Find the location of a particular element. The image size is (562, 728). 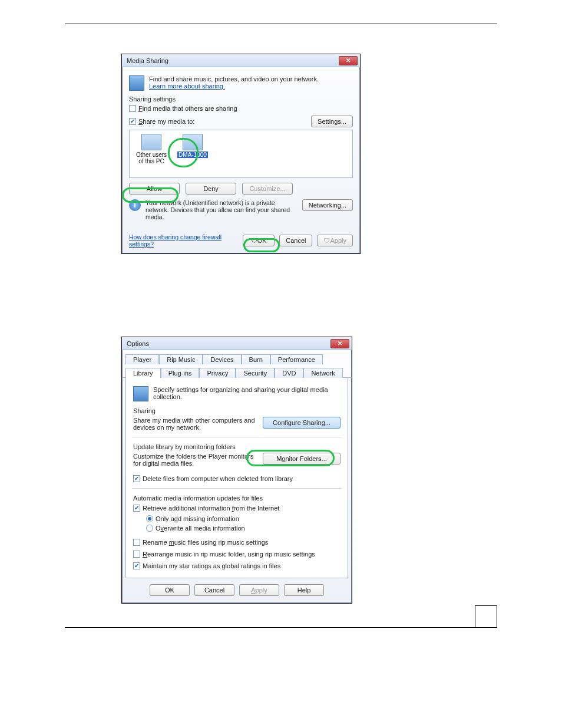

retrieve-internet-checkbox: ✔ Retrieve additional information from t… is located at coordinates (206, 508).